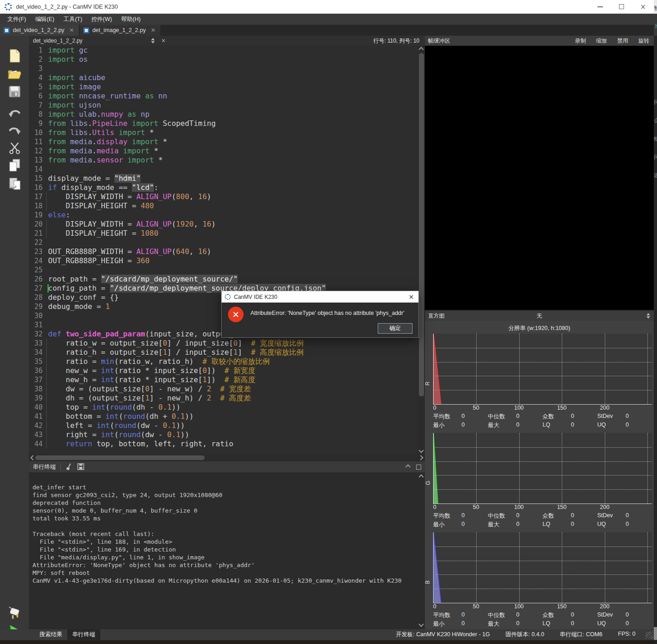 The image size is (657, 644). Describe the element at coordinates (38, 243) in the screenshot. I see `line-number: 22` at that location.